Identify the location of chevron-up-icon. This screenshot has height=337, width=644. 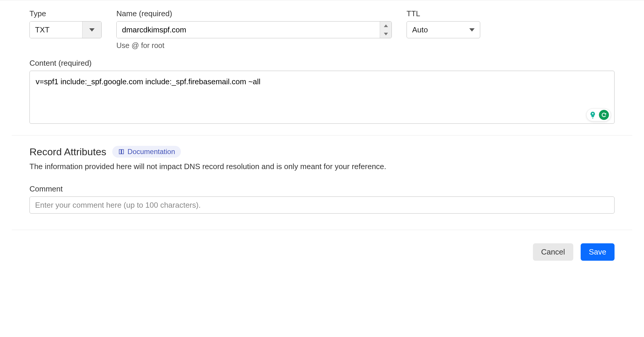
(386, 26).